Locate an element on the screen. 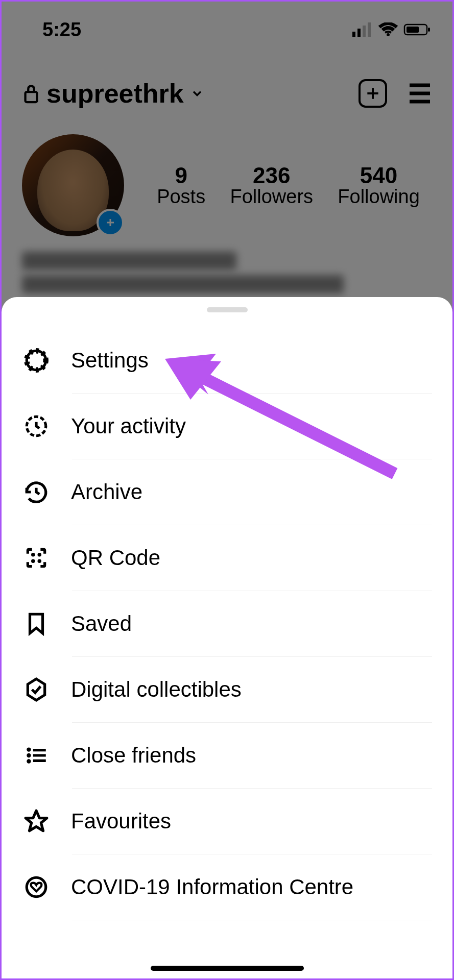 This screenshot has width=454, height=980. bio is located at coordinates (188, 275).